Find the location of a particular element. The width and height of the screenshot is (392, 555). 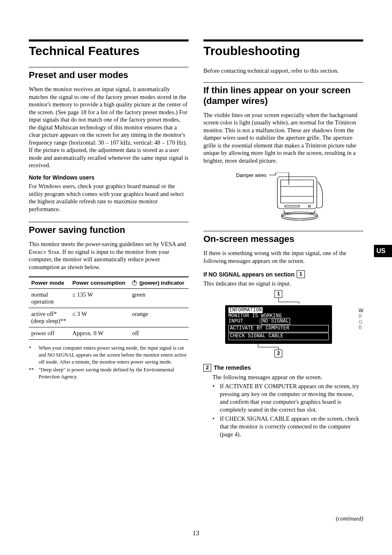

osd-side-letters: W R G B is located at coordinates (361, 320).